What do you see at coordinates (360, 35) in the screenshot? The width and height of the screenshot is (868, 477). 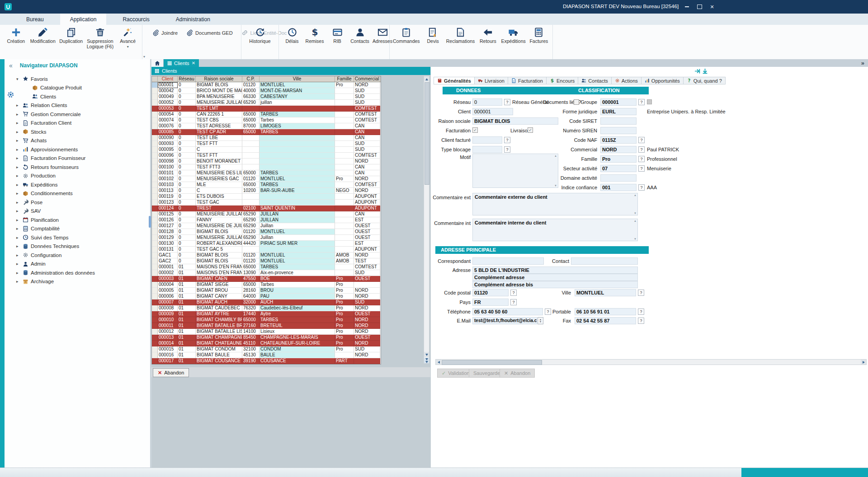 I see `ribbon-button-contacts: Contacts` at bounding box center [360, 35].